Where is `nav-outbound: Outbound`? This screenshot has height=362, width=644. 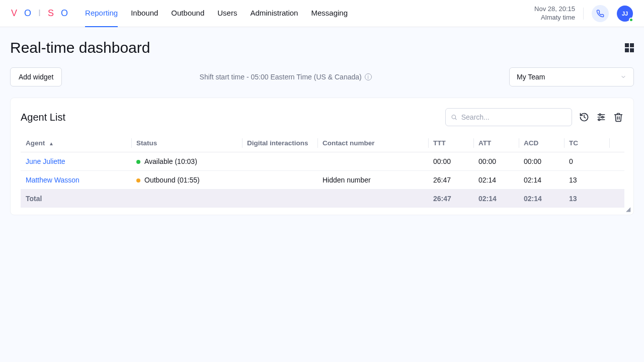
nav-outbound: Outbound is located at coordinates (188, 14).